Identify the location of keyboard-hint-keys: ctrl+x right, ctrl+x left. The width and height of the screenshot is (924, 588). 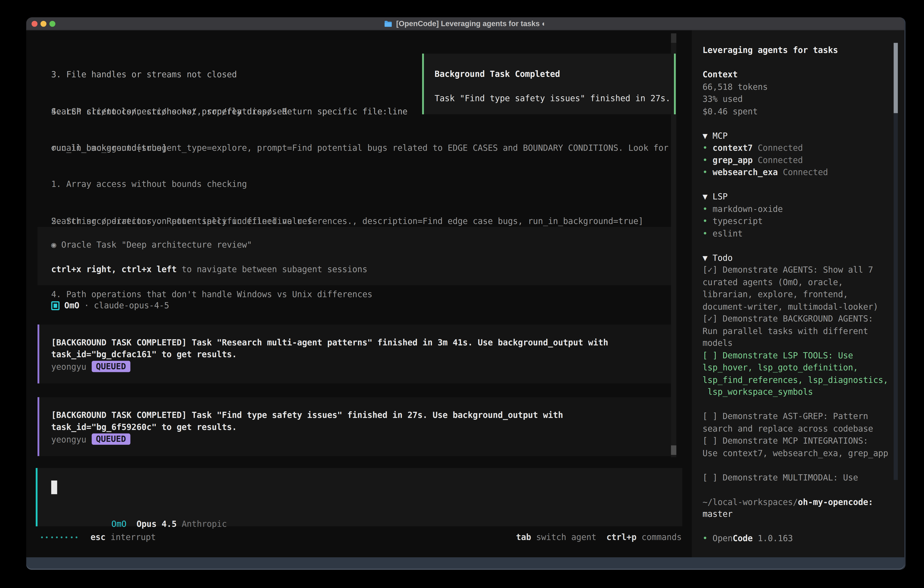
(114, 269).